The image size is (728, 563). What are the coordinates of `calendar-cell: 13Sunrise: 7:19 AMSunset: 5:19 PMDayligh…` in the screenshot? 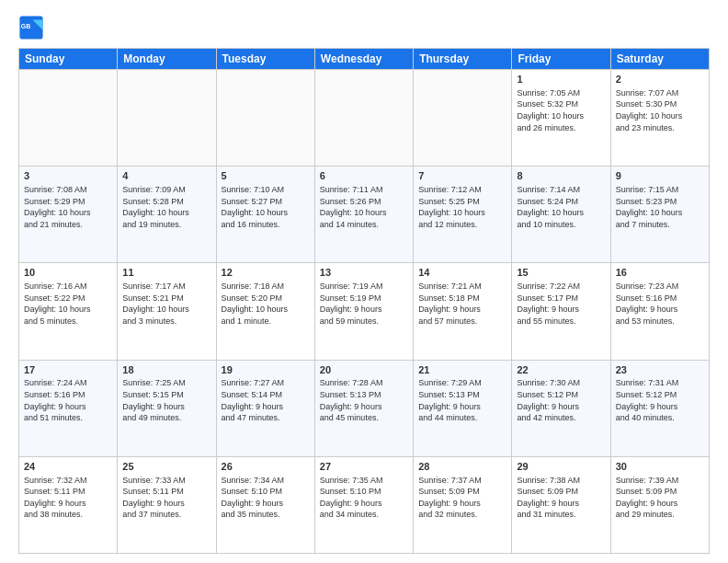 It's located at (364, 311).